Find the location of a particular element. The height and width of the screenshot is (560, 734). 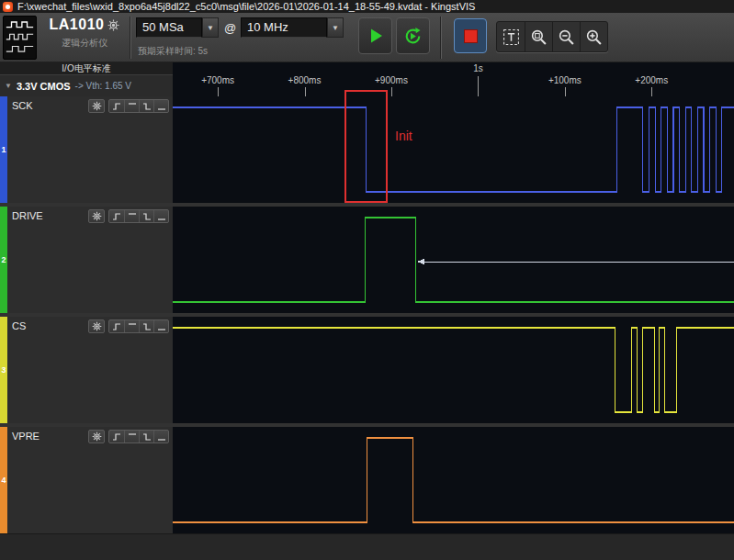

app-icon is located at coordinates (7, 7).